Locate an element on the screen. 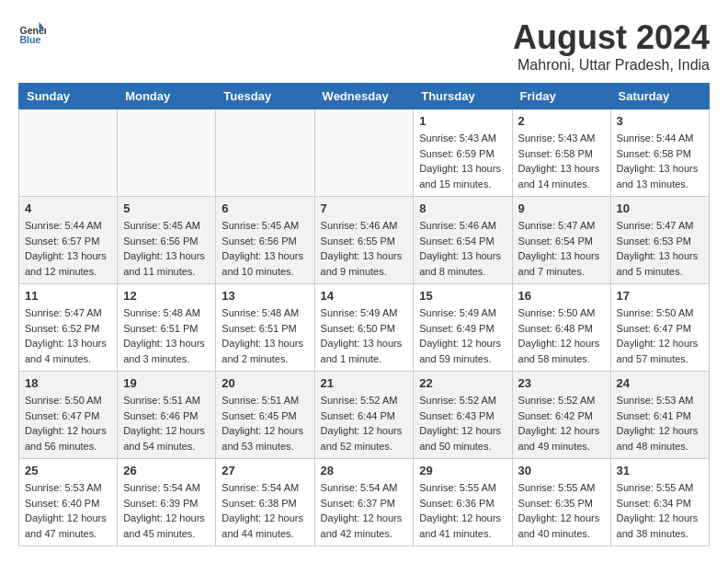 The image size is (728, 563). day-number: 5 is located at coordinates (166, 208).